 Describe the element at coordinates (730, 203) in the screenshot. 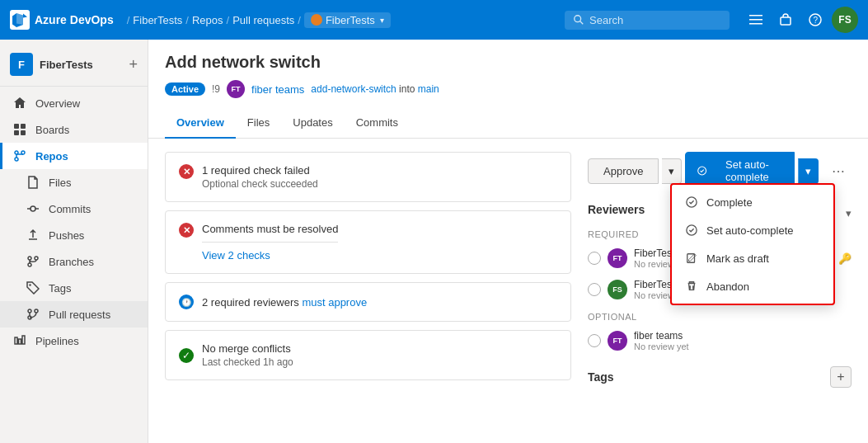

I see `dropdown-label-complete: Complete` at that location.